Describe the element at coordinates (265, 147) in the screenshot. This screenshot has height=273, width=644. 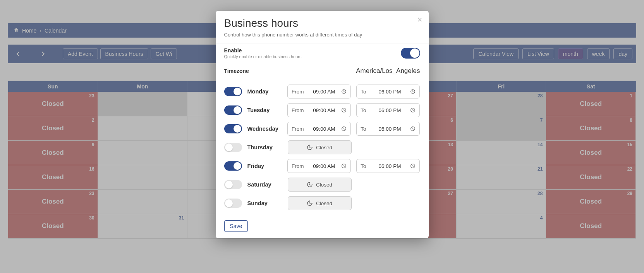
I see `day-name-label: Thursday` at that location.